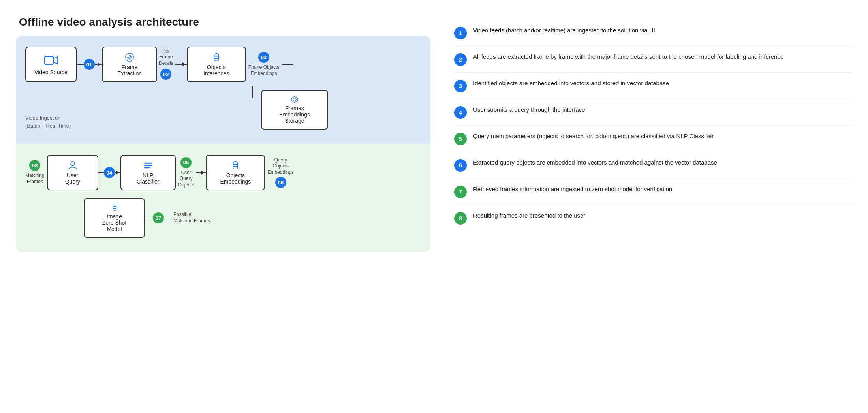 The width and height of the screenshot is (868, 413). I want to click on user-query-objects-label: UserQueryObjects, so click(186, 179).